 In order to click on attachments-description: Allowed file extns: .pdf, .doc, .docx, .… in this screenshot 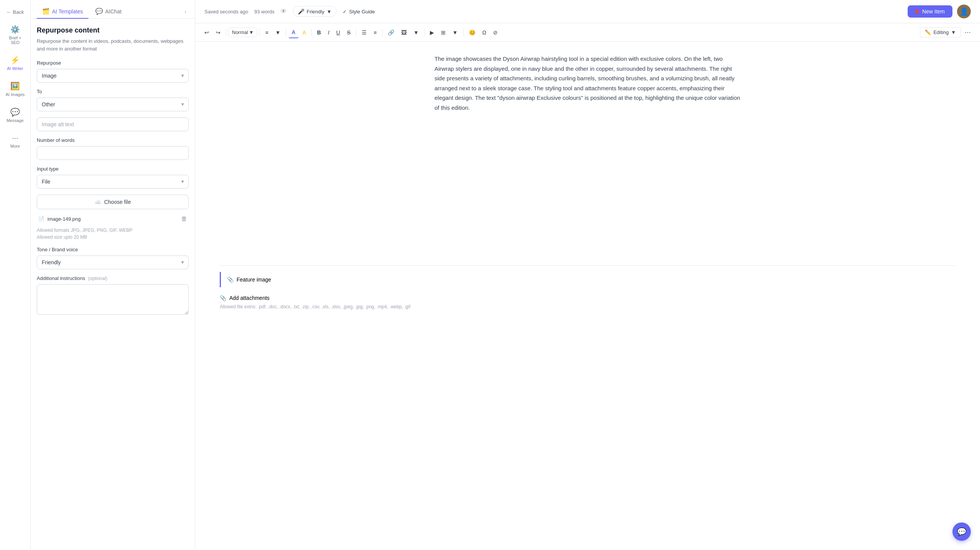, I will do `click(588, 307)`.